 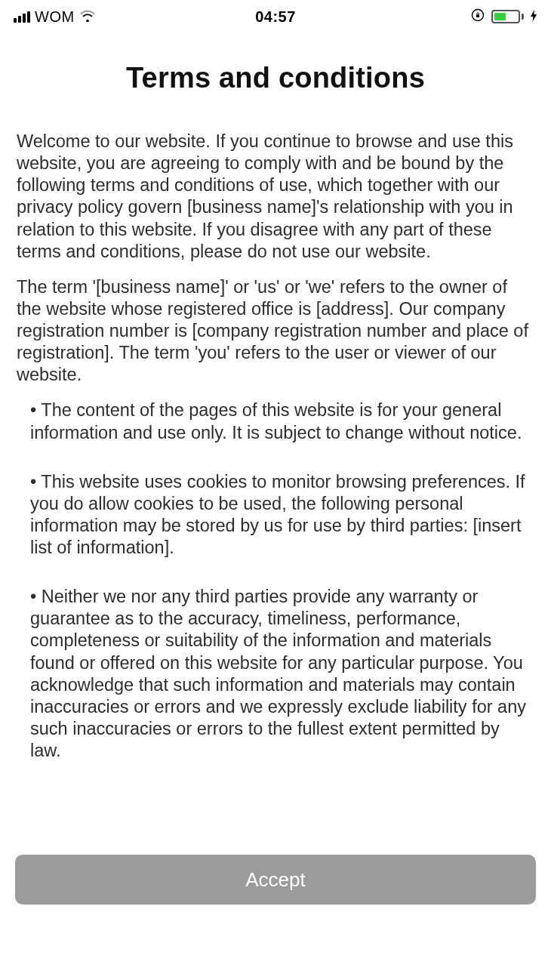 I want to click on signal-icon, so click(x=22, y=17).